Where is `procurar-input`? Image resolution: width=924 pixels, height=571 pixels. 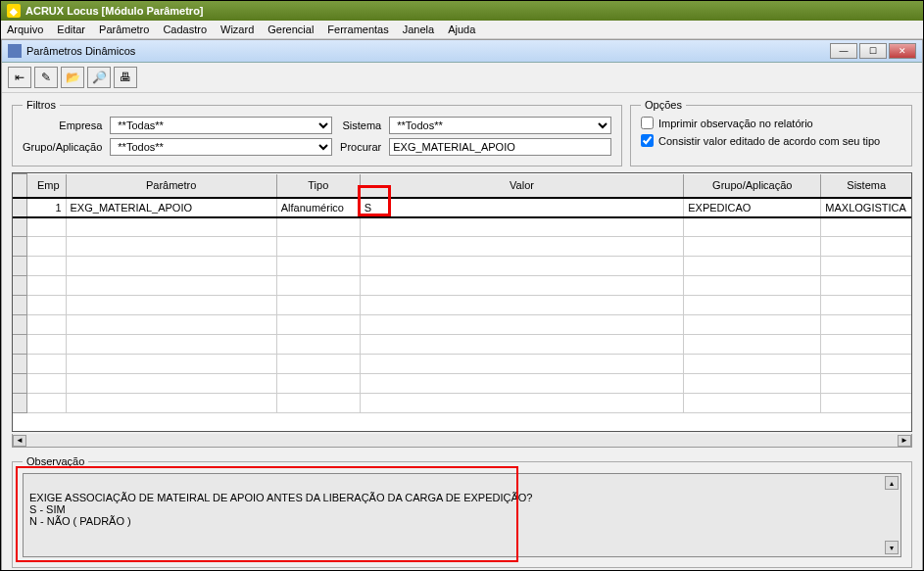
procurar-input is located at coordinates (500, 147).